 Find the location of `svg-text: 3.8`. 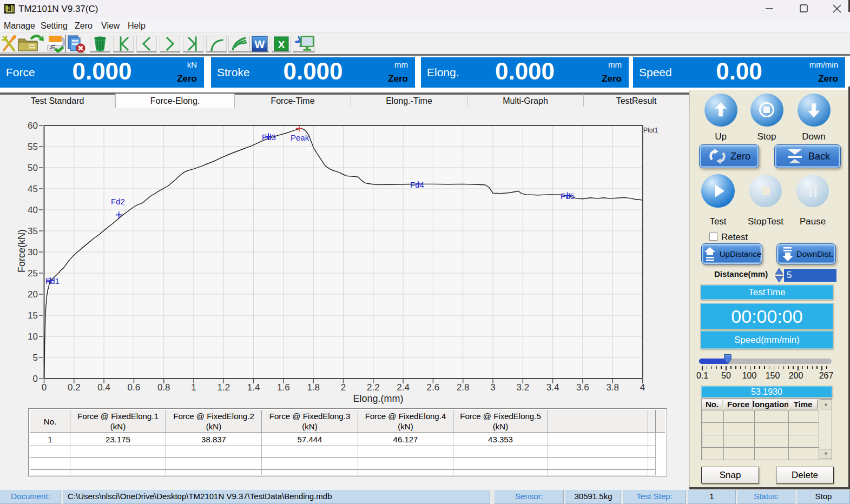

svg-text: 3.8 is located at coordinates (612, 387).